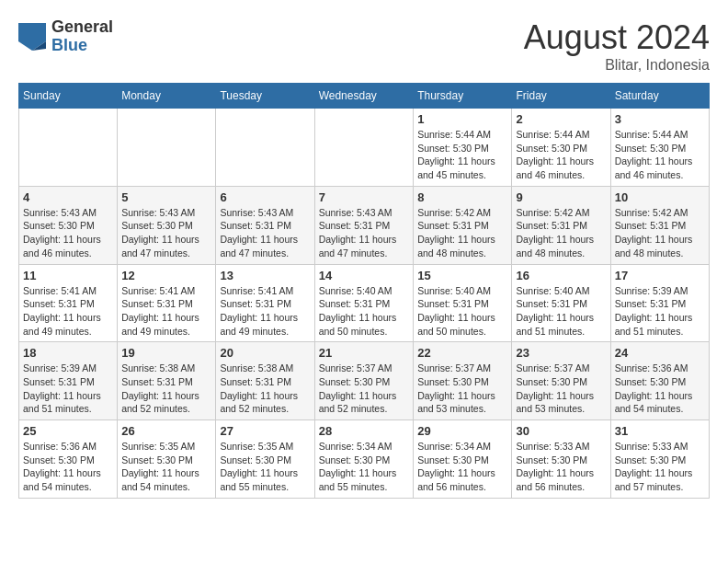  What do you see at coordinates (463, 304) in the screenshot?
I see `calendar-cell: 15Sunrise: 5:40 AM Sunset: 5:31 PM Dayli…` at bounding box center [463, 304].